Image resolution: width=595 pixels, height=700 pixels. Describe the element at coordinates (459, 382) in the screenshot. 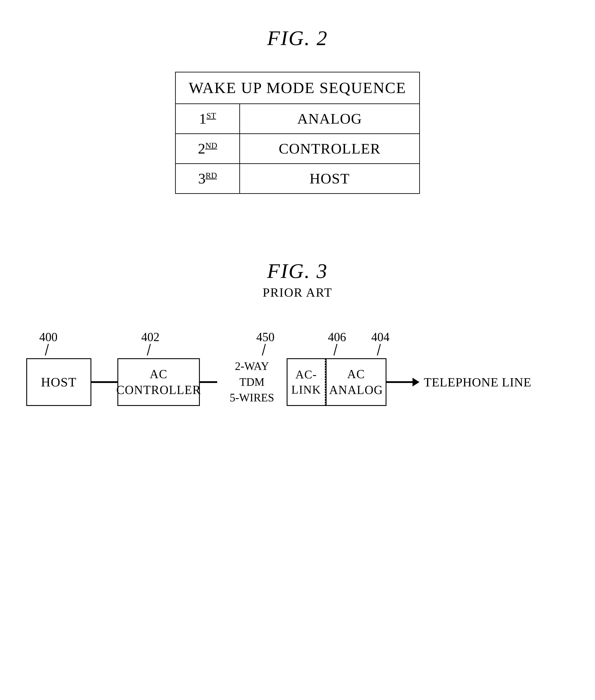

I see `arrow-telephone: TELEPHONE LINE` at that location.